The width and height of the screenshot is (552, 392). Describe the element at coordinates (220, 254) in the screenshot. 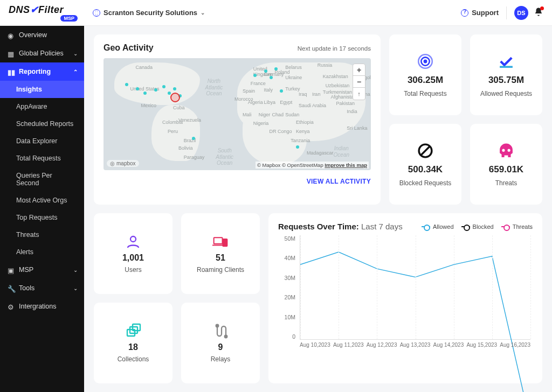

I see `mini-roaming-clients: 51 Roaming Clients` at that location.